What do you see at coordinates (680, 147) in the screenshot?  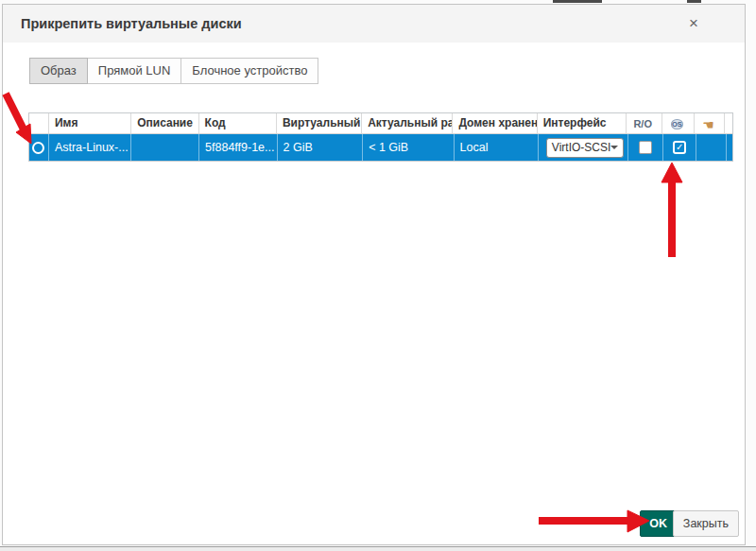 I see `cell-os: ✓` at bounding box center [680, 147].